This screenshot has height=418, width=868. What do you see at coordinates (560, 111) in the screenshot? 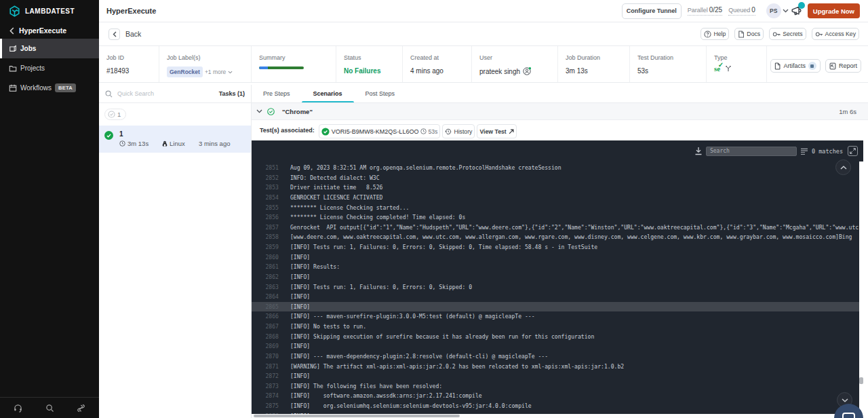
I see `scenario-row: "Chrome" 1m 6s` at bounding box center [560, 111].